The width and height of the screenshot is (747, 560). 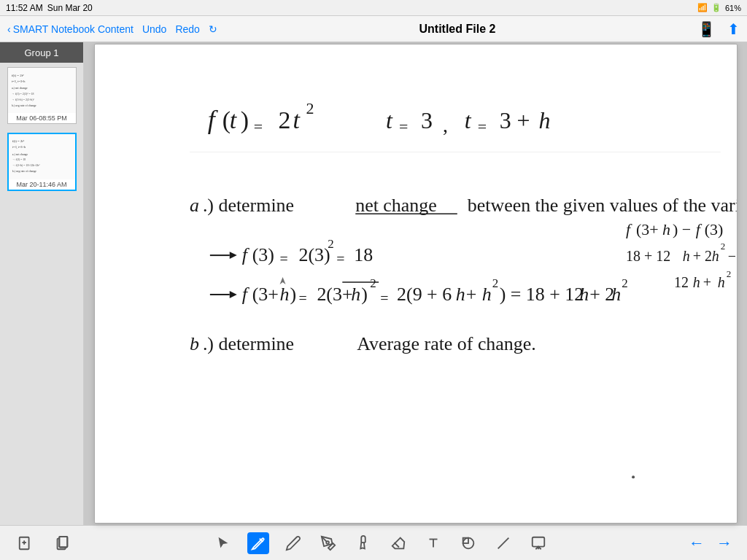 What do you see at coordinates (25, 8) in the screenshot?
I see `status-time: 11:52 AM` at bounding box center [25, 8].